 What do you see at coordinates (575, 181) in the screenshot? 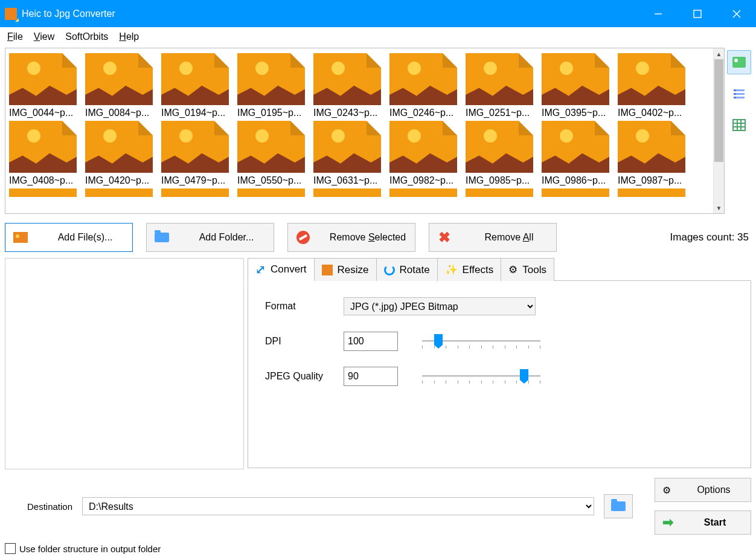
I see `thumbnail-label: IMG_0986~p...` at bounding box center [575, 181].